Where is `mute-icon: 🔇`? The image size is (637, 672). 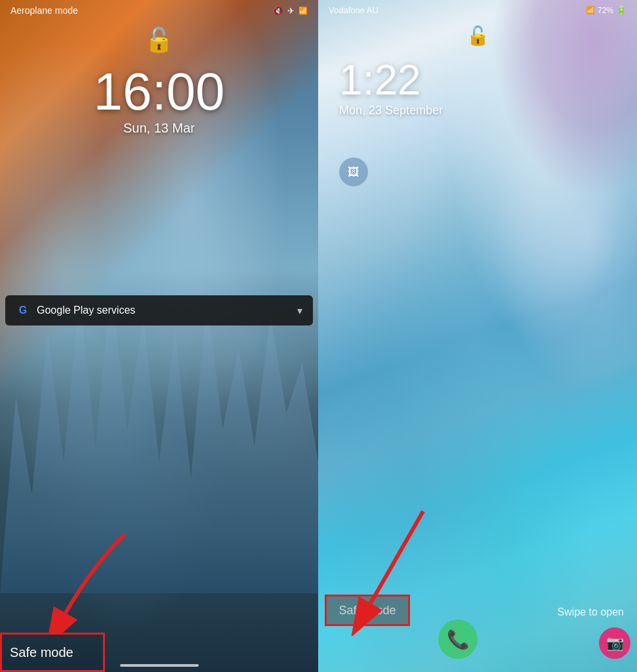 mute-icon: 🔇 is located at coordinates (278, 10).